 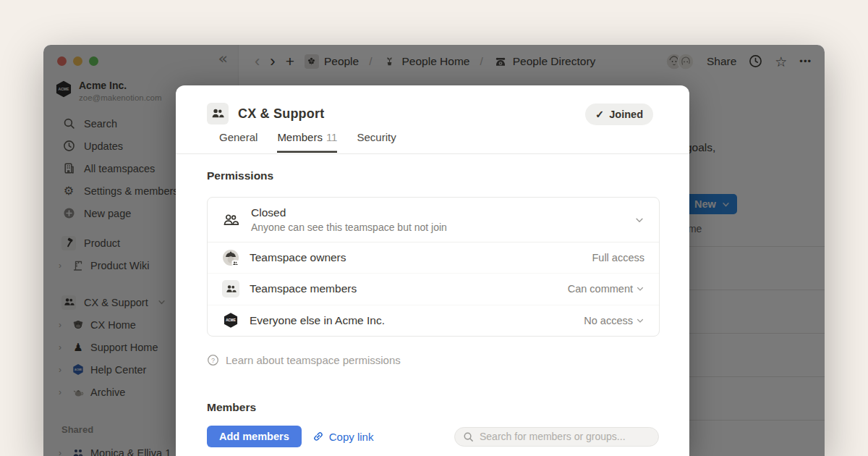 What do you see at coordinates (308, 142) in the screenshot?
I see `modal-tabs: General Members11 Security` at bounding box center [308, 142].